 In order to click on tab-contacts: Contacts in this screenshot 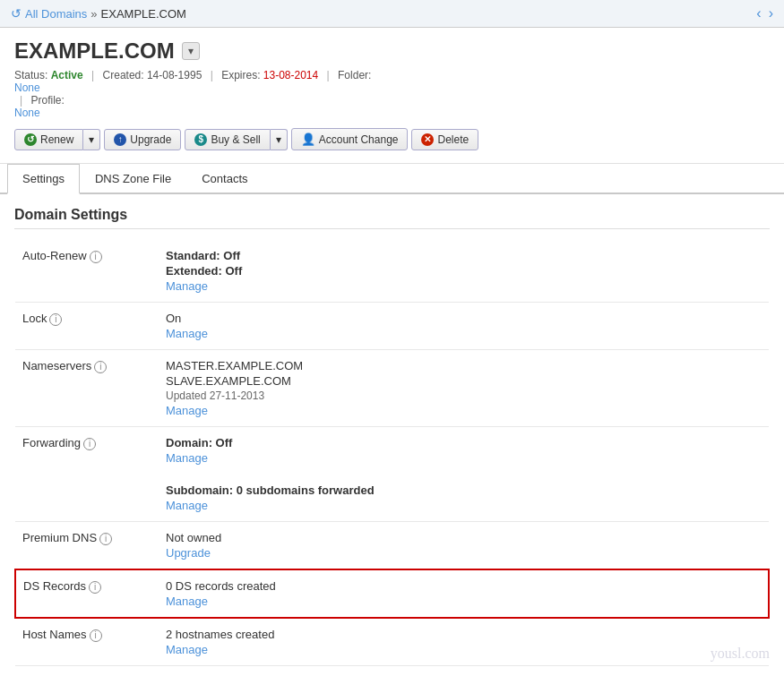, I will do `click(224, 179)`.